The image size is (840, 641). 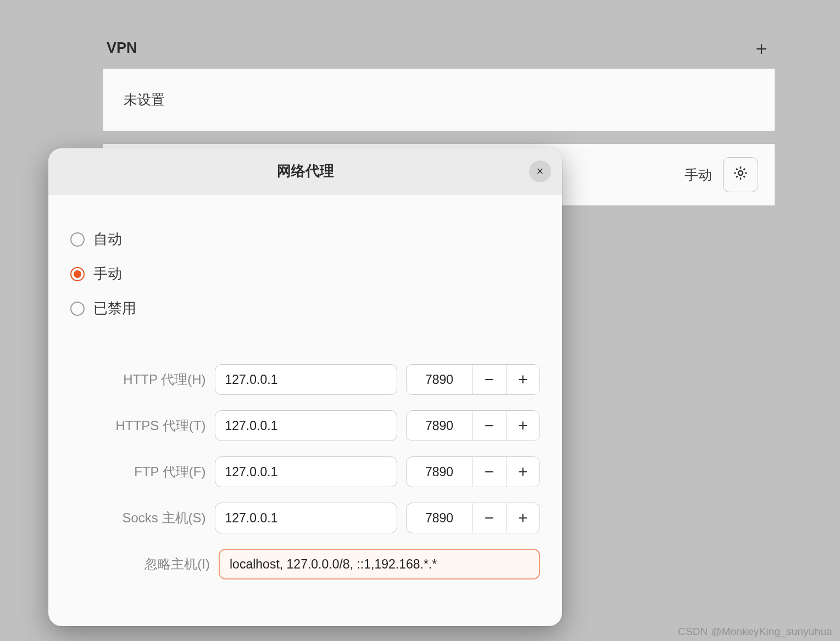 What do you see at coordinates (305, 239) in the screenshot?
I see `radio-auto: 自动` at bounding box center [305, 239].